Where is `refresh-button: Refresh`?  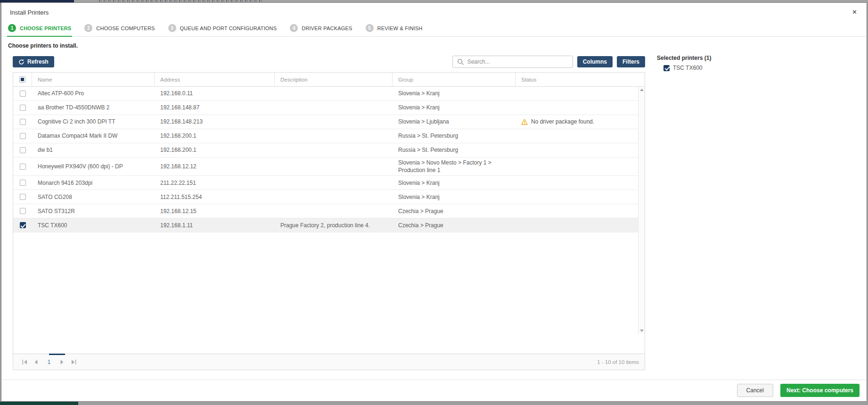
refresh-button: Refresh is located at coordinates (33, 62).